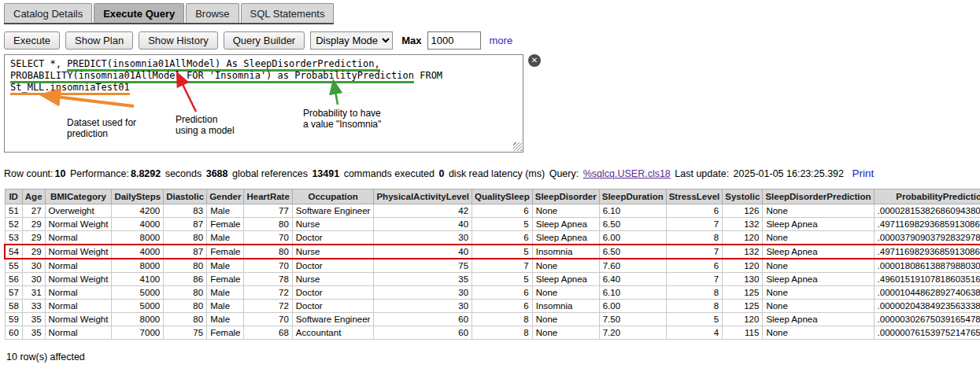 This screenshot has width=980, height=379. Describe the element at coordinates (493, 211) in the screenshot. I see `table-row: 5127Overweight420083Male77Software Engin…` at that location.